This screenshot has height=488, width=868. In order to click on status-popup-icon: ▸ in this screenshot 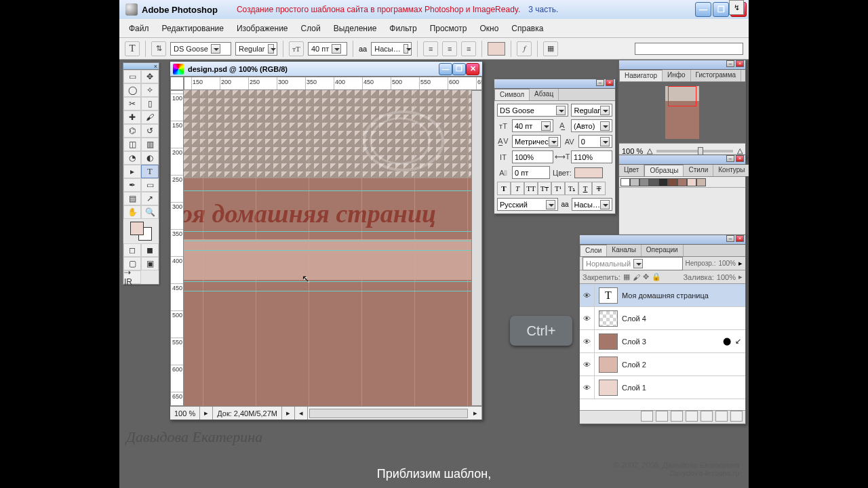, I will do `click(289, 413)`.